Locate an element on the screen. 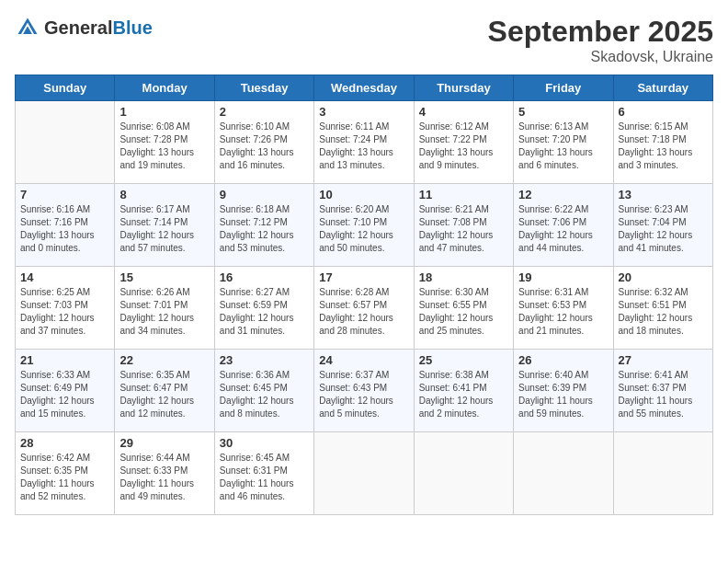 Image resolution: width=728 pixels, height=563 pixels. calendar-cell: 9Sunrise: 6:18 AM Sunset: 7:12 PM Daylig… is located at coordinates (264, 225).